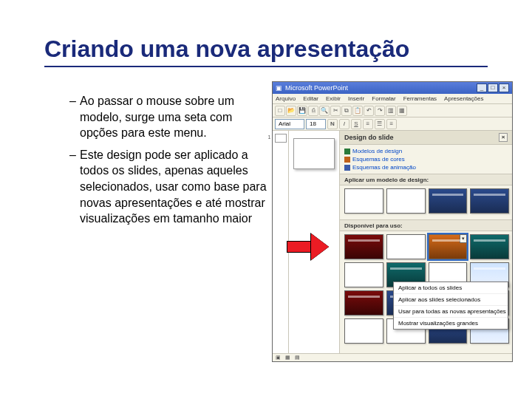 This screenshot has width=532, height=399. What do you see at coordinates (451, 306) in the screenshot?
I see `design-context-menu: Aplicar a todos os slides Aplicar aos sl…` at bounding box center [451, 306].